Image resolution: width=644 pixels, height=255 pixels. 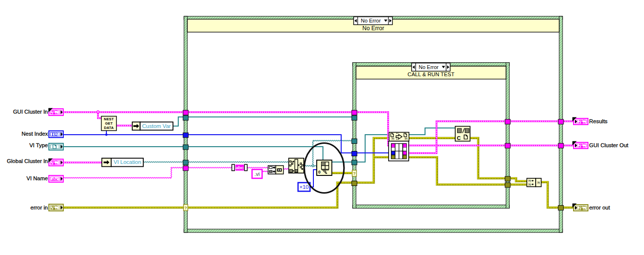 What do you see at coordinates (599, 121) in the screenshot?
I see `svg-text: Results` at bounding box center [599, 121].